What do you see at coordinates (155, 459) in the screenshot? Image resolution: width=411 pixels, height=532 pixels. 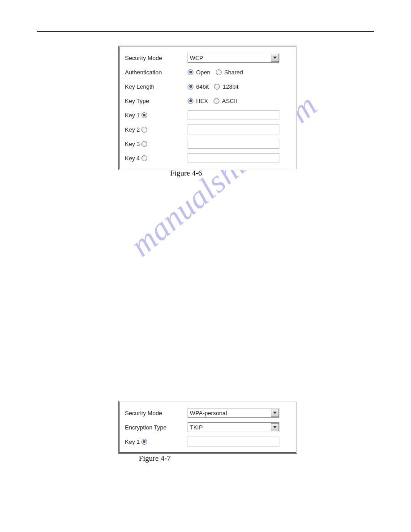 I see `figure-caption-2: Figure 4-7` at bounding box center [155, 459].